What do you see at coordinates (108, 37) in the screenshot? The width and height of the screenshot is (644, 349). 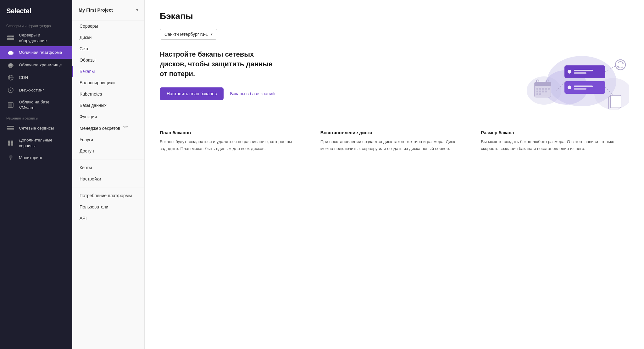 I see `nav-item-disks: Диски` at bounding box center [108, 37].